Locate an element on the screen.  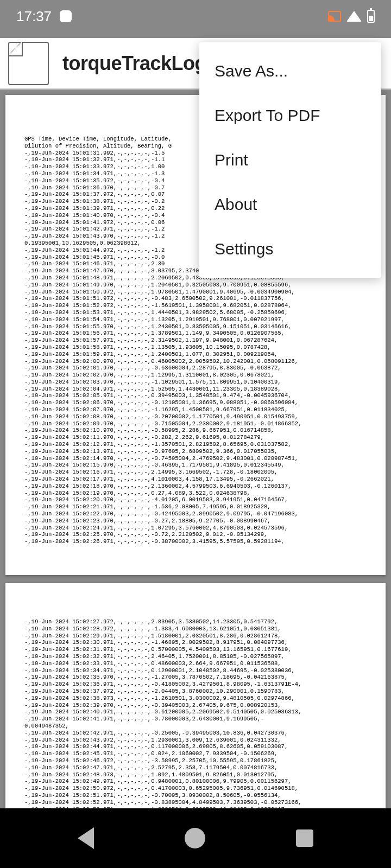
status-bar: 17:37 is located at coordinates (195, 16).